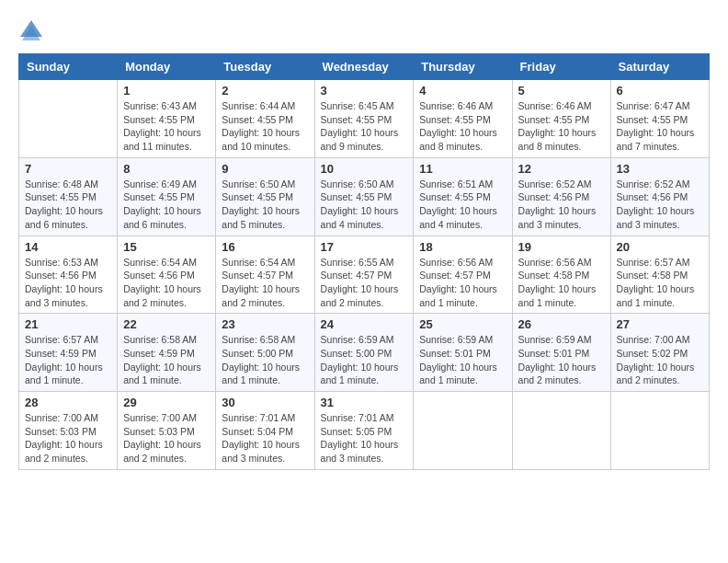 The height and width of the screenshot is (563, 728). I want to click on day-number: 27, so click(660, 324).